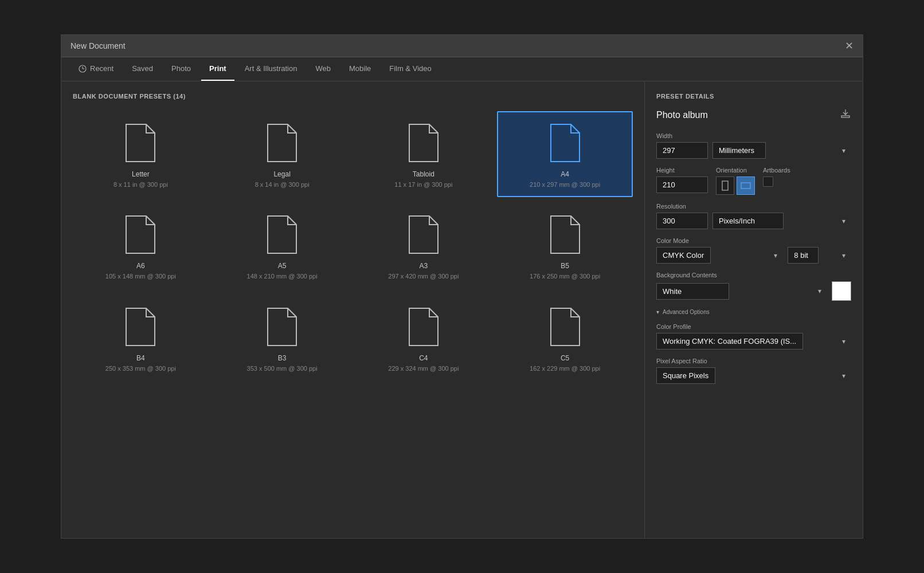 The width and height of the screenshot is (924, 573). What do you see at coordinates (754, 216) in the screenshot?
I see `resolution-field-group: Resolution Pixels/Inch Pixels/Centimeter` at bounding box center [754, 216].